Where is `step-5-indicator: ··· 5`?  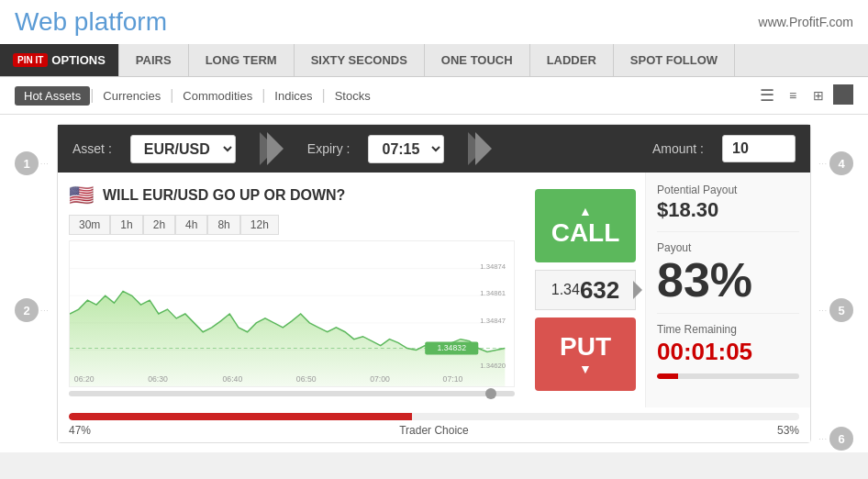 step-5-indicator: ··· 5 is located at coordinates (836, 310).